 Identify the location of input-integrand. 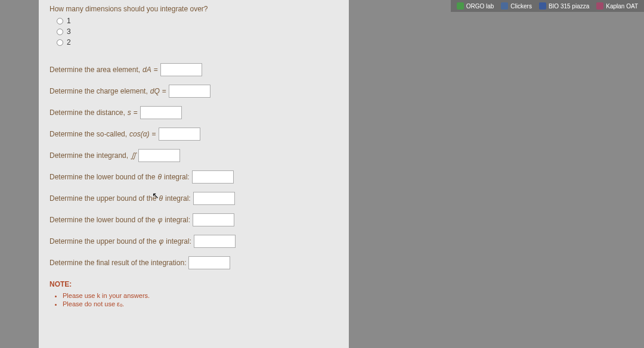
(159, 156).